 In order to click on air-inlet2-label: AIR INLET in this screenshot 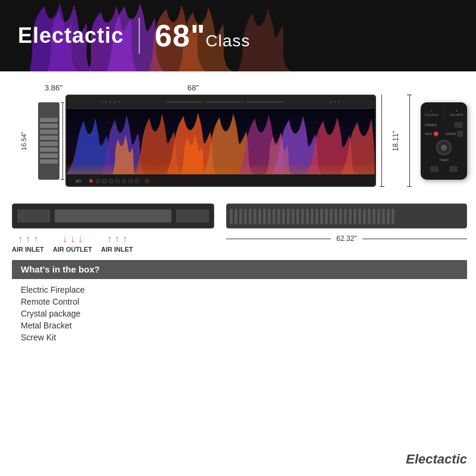, I will do `click(117, 249)`.